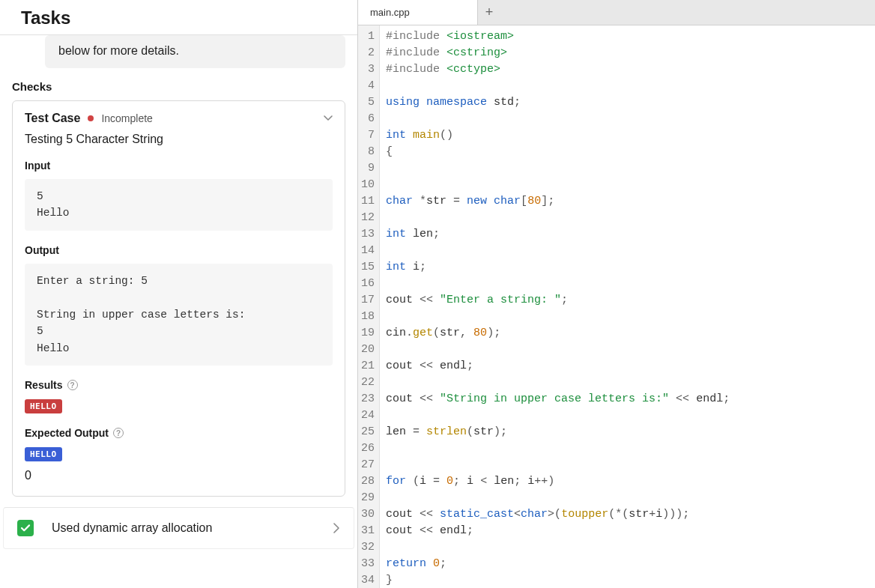 The height and width of the screenshot is (588, 875). I want to click on line-number: 27, so click(368, 465).